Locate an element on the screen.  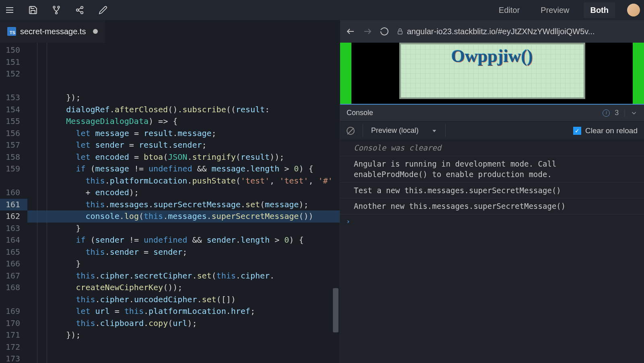
code-line: this.cipher.uncodedCipher.set([]) is located at coordinates (184, 300).